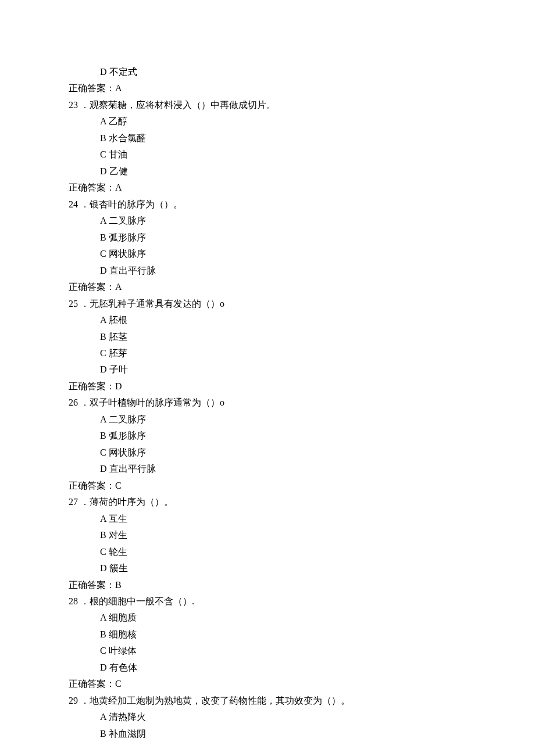  I want to click on option-text: 清热降火, so click(127, 717).